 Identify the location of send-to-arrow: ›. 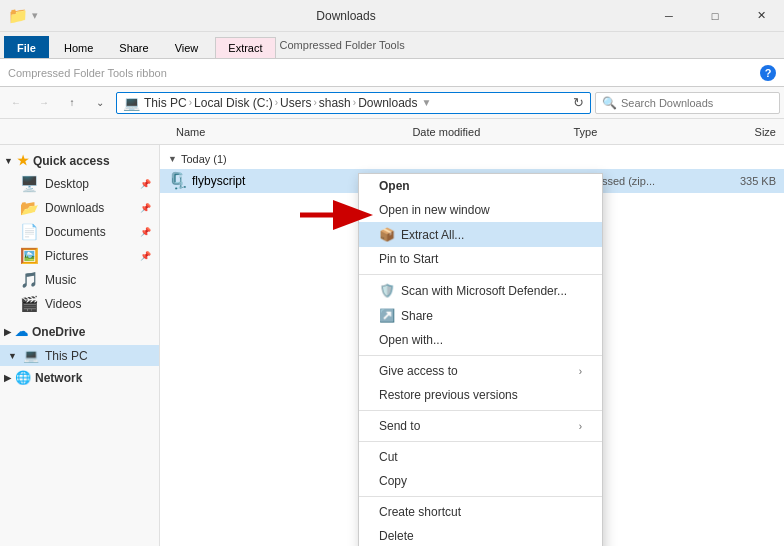
(580, 426).